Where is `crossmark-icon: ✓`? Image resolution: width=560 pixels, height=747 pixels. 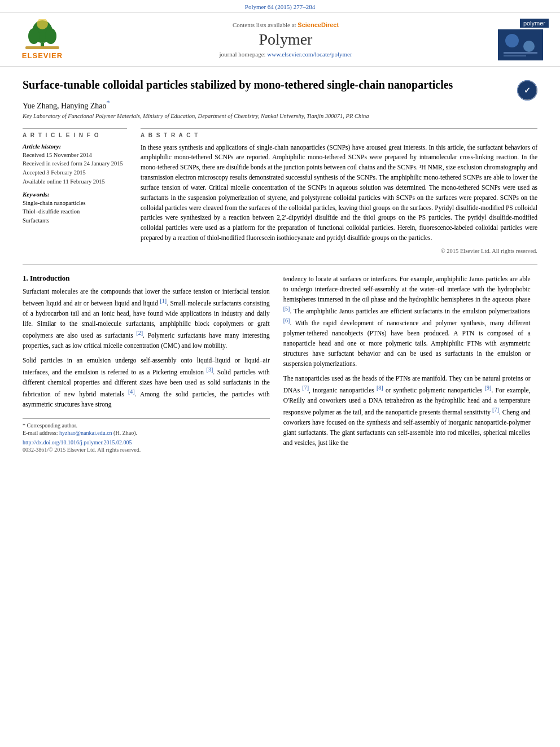
crossmark-icon: ✓ is located at coordinates (527, 90).